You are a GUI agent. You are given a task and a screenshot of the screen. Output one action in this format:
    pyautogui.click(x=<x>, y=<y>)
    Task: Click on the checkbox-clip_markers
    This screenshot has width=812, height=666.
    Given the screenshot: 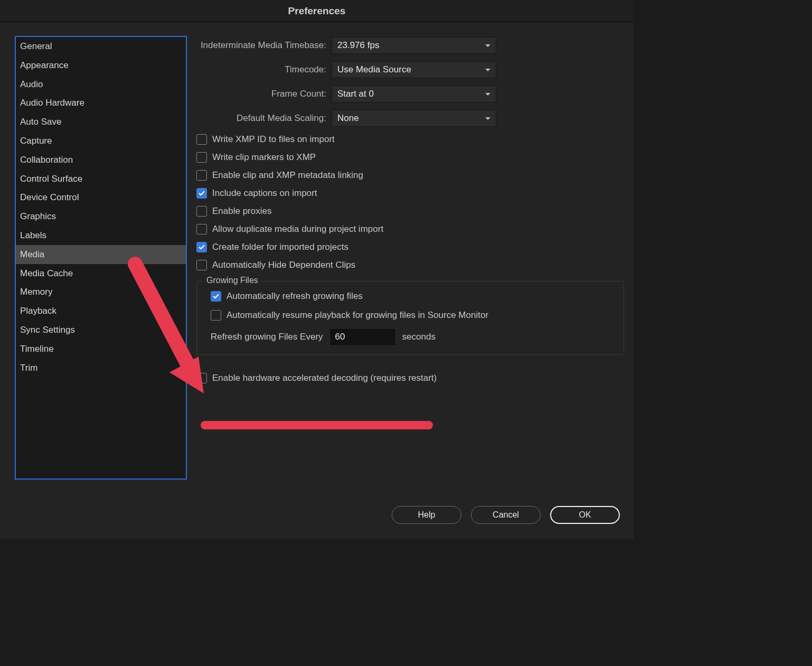 What is the action you would take?
    pyautogui.click(x=202, y=157)
    